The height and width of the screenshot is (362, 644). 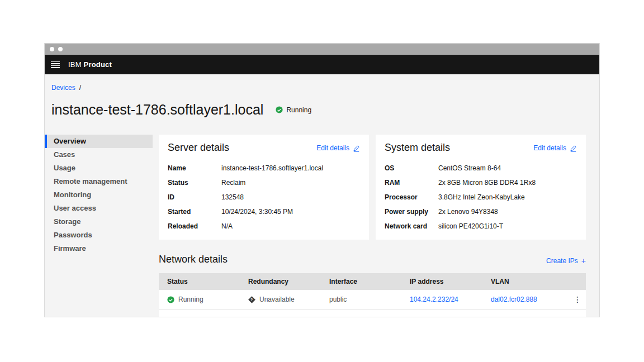 I want to click on network-details-section: Network details Create IPs + Status Redu…, so click(x=372, y=285).